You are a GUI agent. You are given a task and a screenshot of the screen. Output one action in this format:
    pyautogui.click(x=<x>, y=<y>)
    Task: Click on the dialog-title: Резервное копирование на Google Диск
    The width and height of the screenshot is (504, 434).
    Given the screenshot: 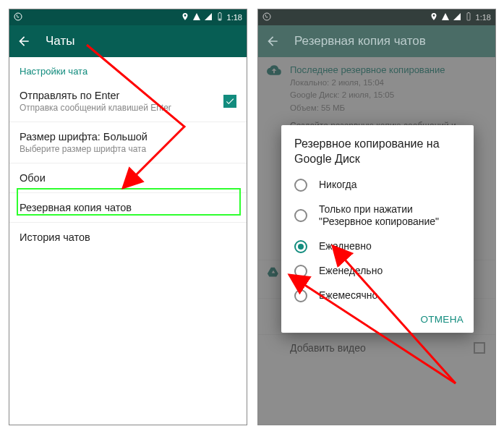 What is the action you would take?
    pyautogui.click(x=377, y=149)
    